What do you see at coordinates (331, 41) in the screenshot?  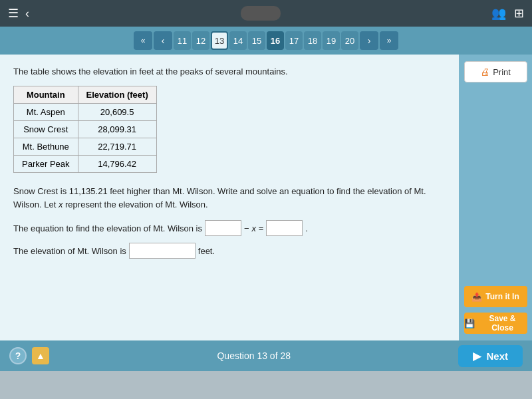 I see `nav-num-19: 19` at bounding box center [331, 41].